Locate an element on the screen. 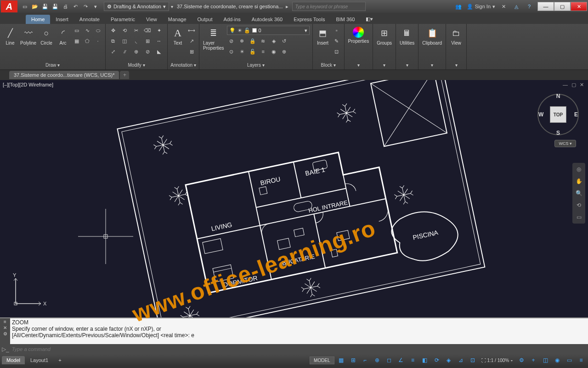  app-logo: A is located at coordinates (9, 6).